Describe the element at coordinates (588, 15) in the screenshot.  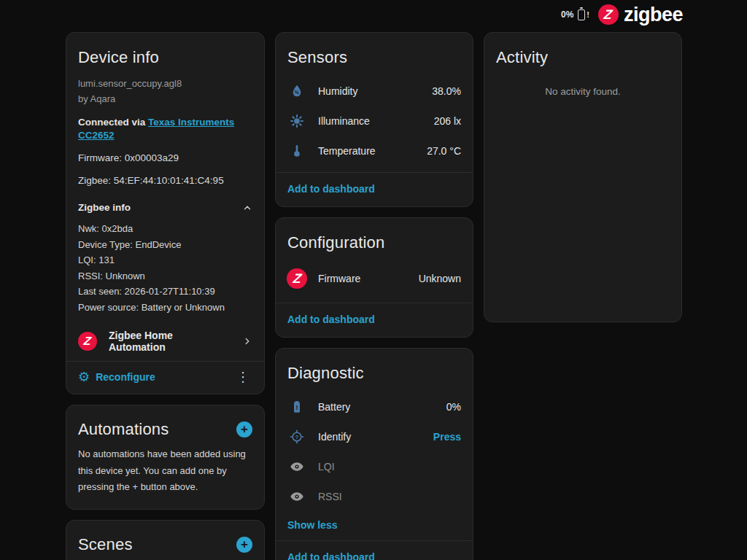
I see `battery-alert-mark: !` at that location.